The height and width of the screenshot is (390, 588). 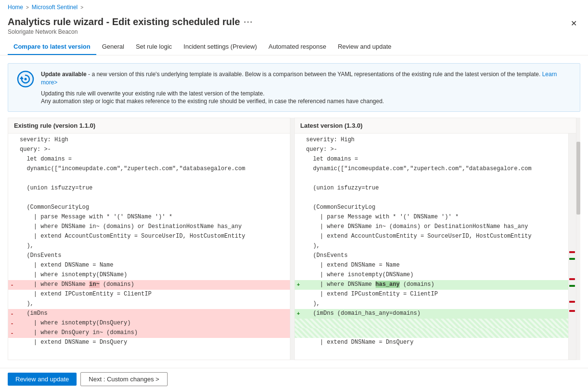 What do you see at coordinates (431, 285) in the screenshot?
I see `code-line-added: + | where DNSName has_any (domains)` at bounding box center [431, 285].